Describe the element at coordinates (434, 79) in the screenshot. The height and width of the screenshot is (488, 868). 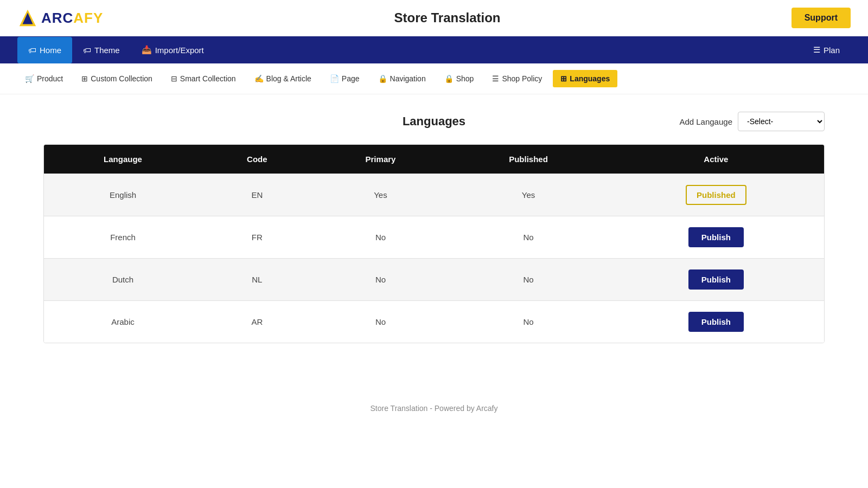
I see `sub-nav: 🛒 Product ⊞ Custom Collection ⊟ Smart Co…` at that location.